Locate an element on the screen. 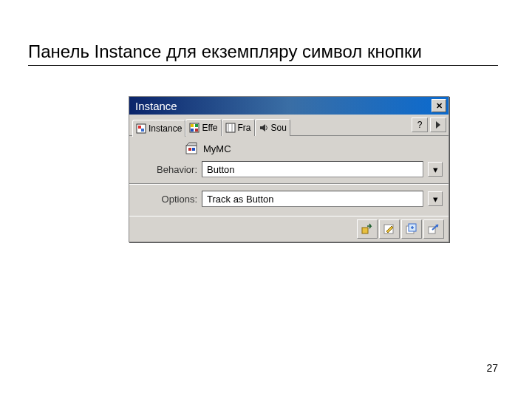 This screenshot has height=399, width=532. options-value: Track as Button is located at coordinates (313, 200).